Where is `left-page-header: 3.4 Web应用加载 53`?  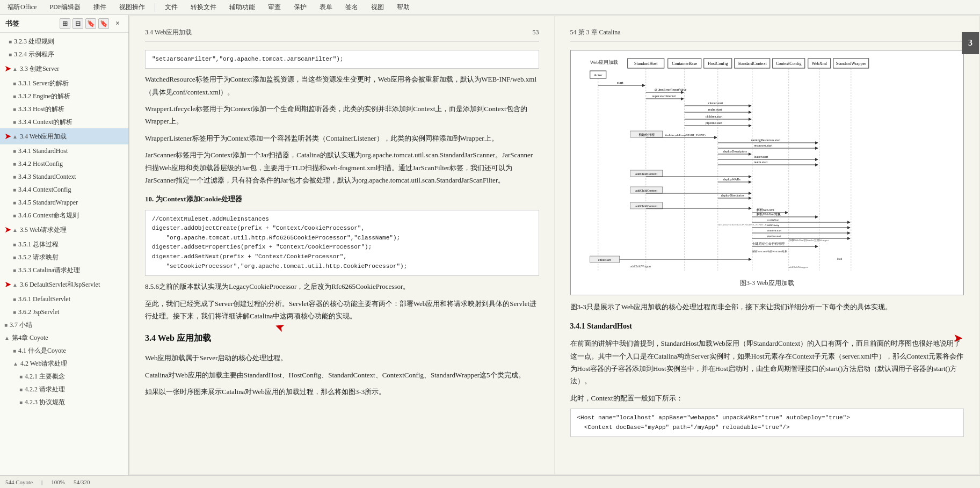 left-page-header: 3.4 Web应用加载 53 is located at coordinates (342, 34).